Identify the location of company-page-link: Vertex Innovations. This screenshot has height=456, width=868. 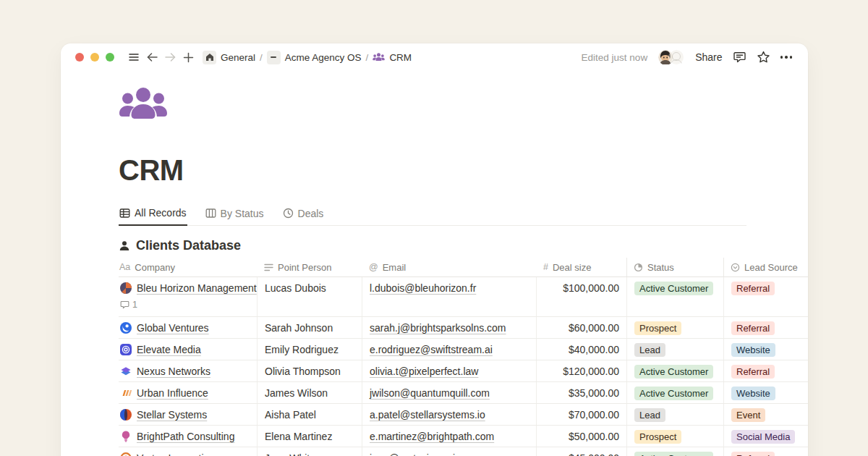
(185, 453).